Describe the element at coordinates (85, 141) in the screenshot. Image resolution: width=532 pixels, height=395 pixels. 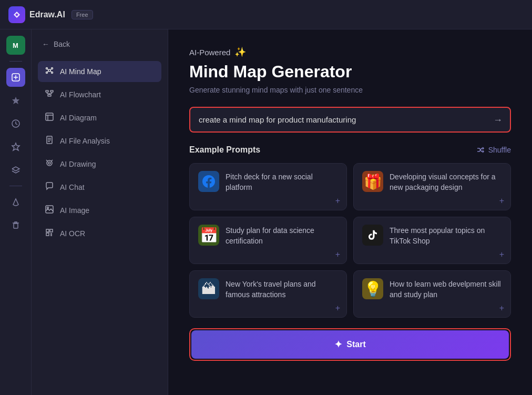
I see `sidebar-item-ai-file-analysis-label: AI File Analysis` at that location.